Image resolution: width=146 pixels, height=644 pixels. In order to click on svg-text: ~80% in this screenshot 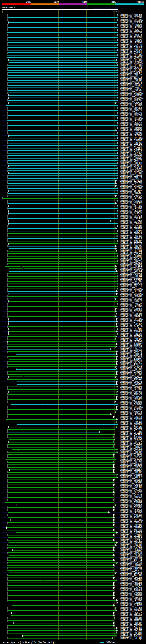, I will do `click(112, 2)`.